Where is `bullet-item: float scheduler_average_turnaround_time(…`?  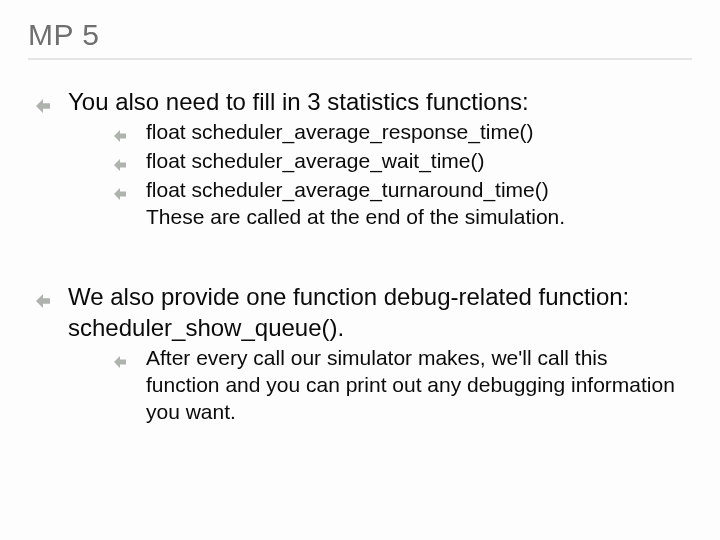 bullet-item: float scheduler_average_turnaround_time(… is located at coordinates (397, 204).